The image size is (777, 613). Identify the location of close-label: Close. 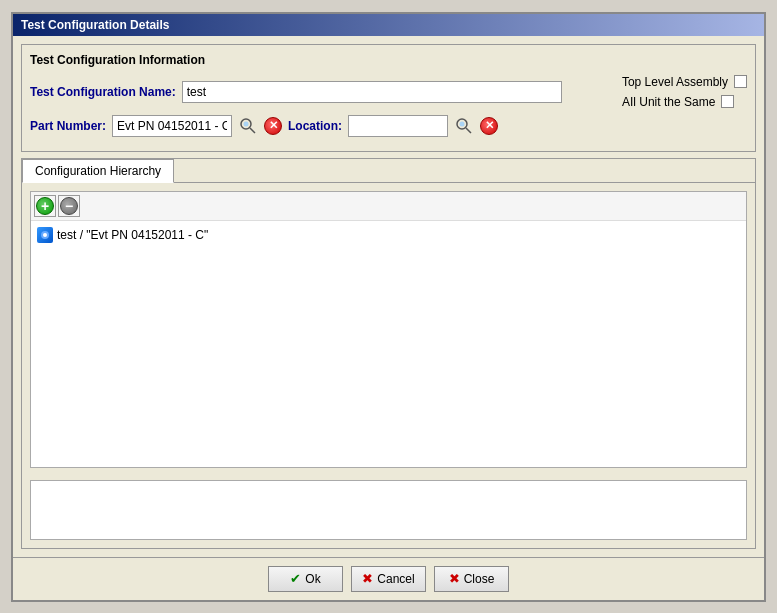
(480, 579).